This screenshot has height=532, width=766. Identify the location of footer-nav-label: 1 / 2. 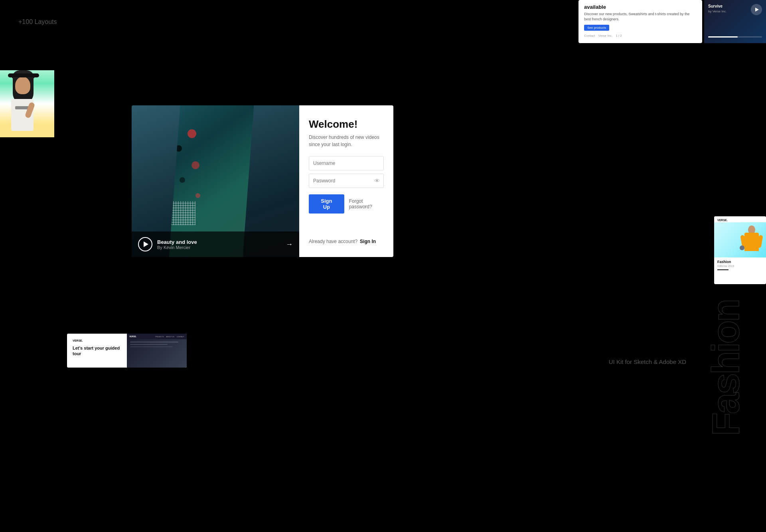
(619, 36).